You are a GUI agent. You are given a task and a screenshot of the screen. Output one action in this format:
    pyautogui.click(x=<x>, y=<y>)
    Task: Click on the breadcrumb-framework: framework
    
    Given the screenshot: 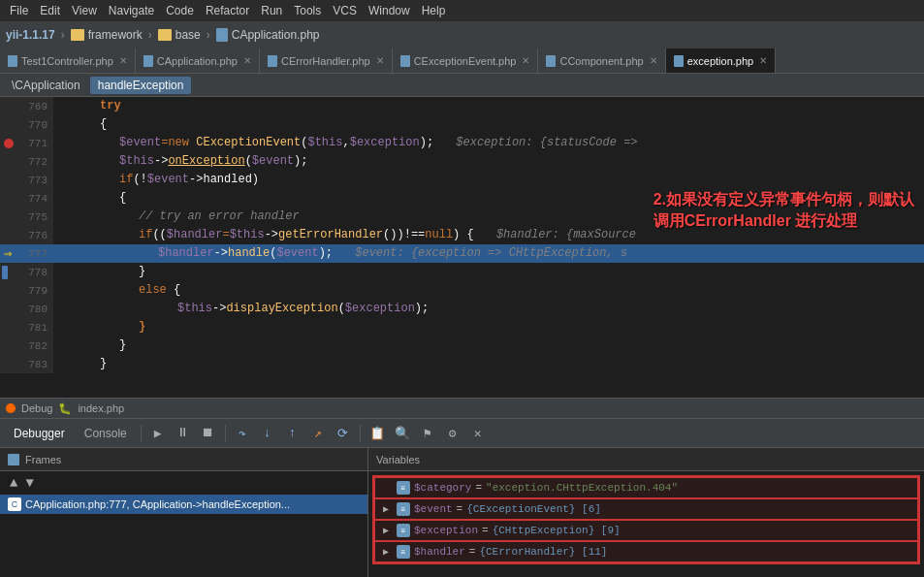 What is the action you would take?
    pyautogui.click(x=107, y=35)
    